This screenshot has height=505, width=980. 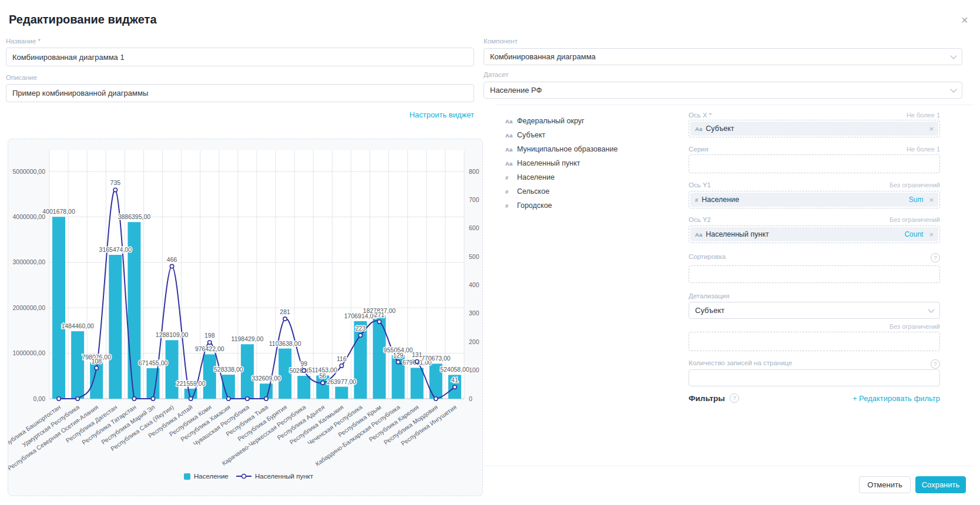 What do you see at coordinates (549, 163) in the screenshot?
I see `dataset-field-name: Населенный пункт` at bounding box center [549, 163].